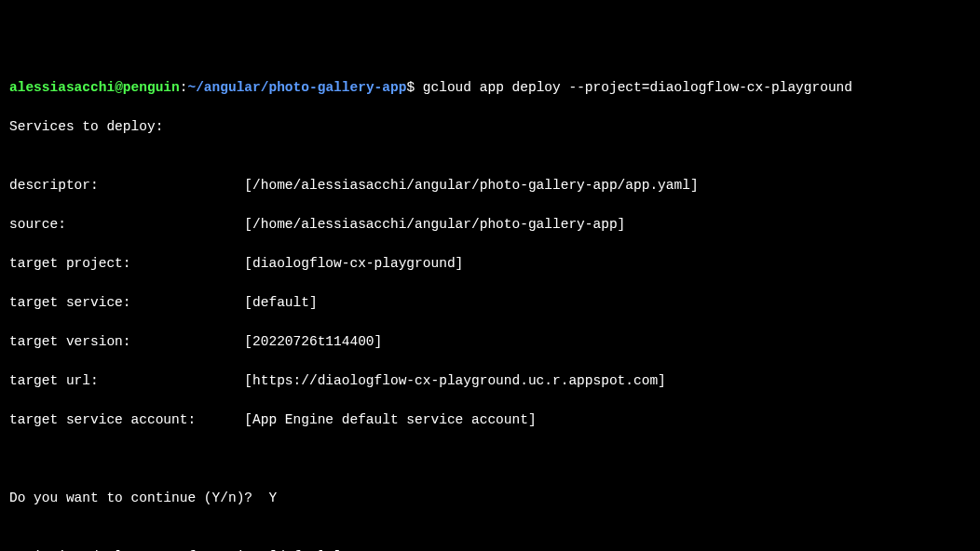 The width and height of the screenshot is (980, 551). Describe the element at coordinates (296, 87) in the screenshot. I see `prompt-path: ~/angular/photo-gallery-app` at that location.